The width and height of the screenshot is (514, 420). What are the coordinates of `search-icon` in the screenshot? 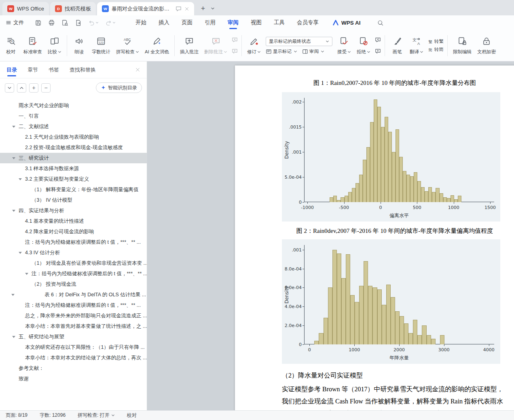 It's located at (380, 23).